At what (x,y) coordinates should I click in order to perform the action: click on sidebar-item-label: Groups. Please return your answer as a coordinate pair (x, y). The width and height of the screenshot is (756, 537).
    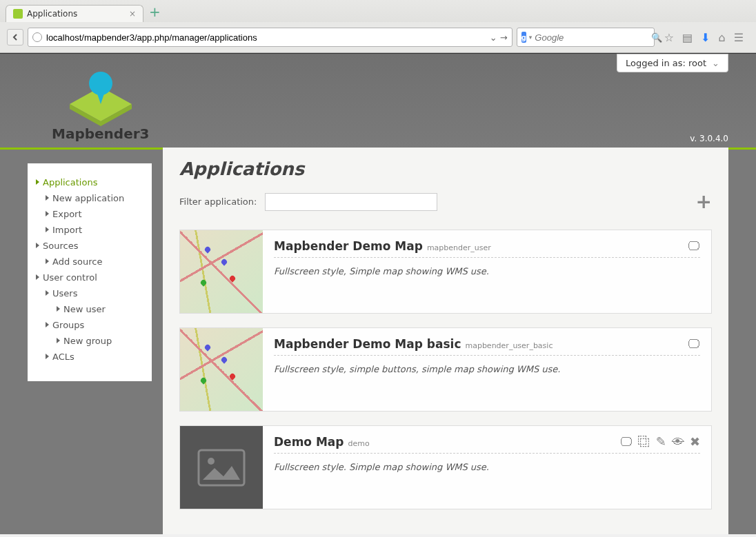
    Looking at the image, I should click on (68, 325).